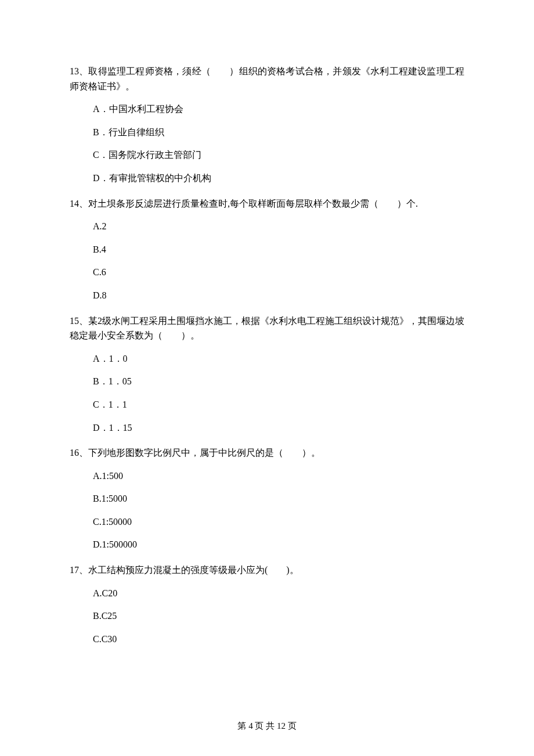  What do you see at coordinates (267, 375) in the screenshot?
I see `question-15: 15、某2级水闸工程采用土围堰挡水施工，根据《水利水电工程施工组织设计规范》，其…` at bounding box center [267, 375].